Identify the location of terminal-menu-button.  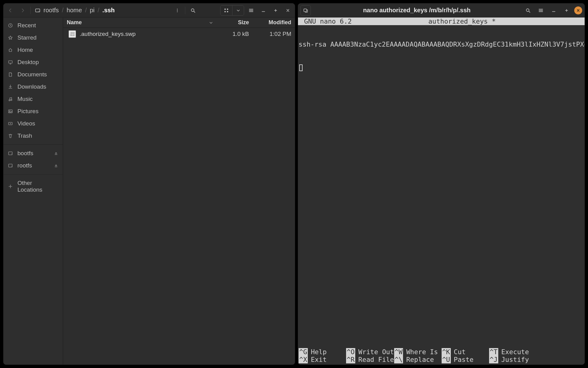
(541, 10).